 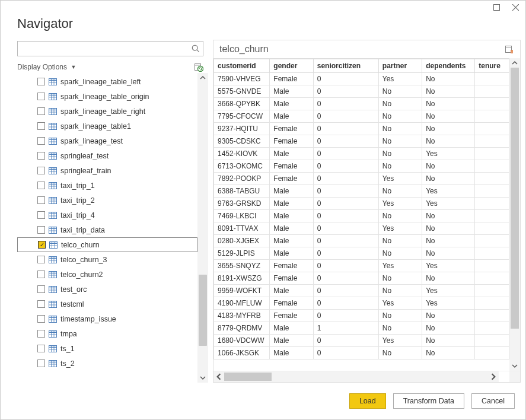 What do you see at coordinates (362, 166) in the screenshot?
I see `table-row: 6713-OKOMCFemale0NoNo` at bounding box center [362, 166].